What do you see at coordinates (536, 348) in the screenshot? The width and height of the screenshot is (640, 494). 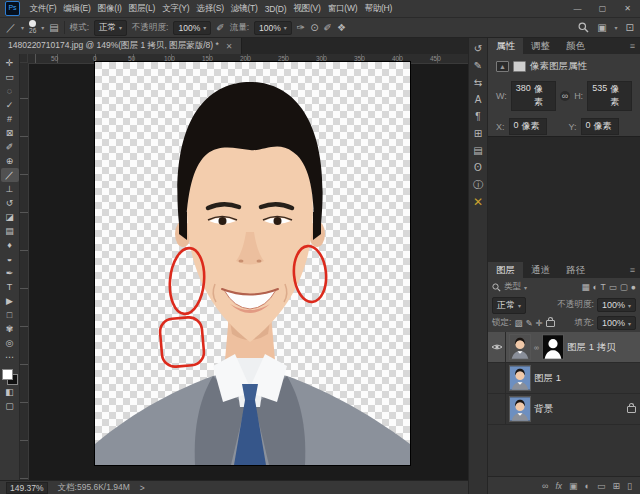 I see `mask-link-icon: ∞` at bounding box center [536, 348].